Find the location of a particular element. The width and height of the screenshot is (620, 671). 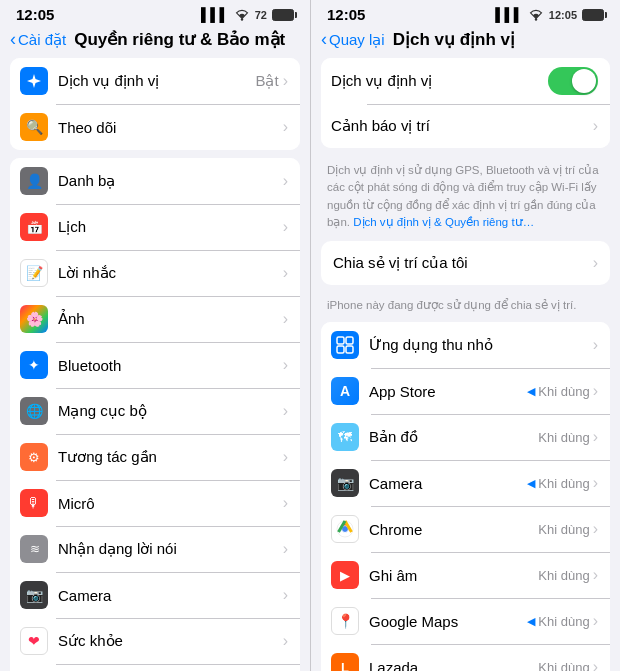

row-label-tracking: Theo dõi is located at coordinates (170, 128).